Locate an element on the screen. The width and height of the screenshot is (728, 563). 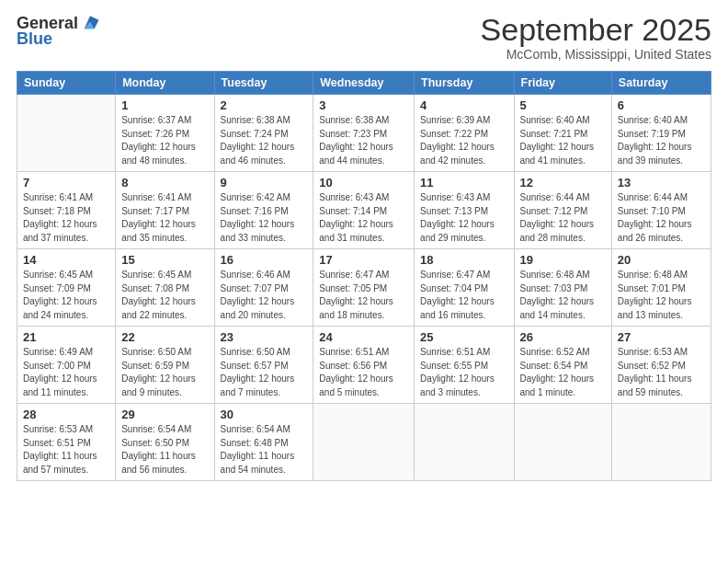
calendar-cell: 1Sunrise: 6:37 AM Sunset: 7:26 PM Daylig… is located at coordinates (165, 133).